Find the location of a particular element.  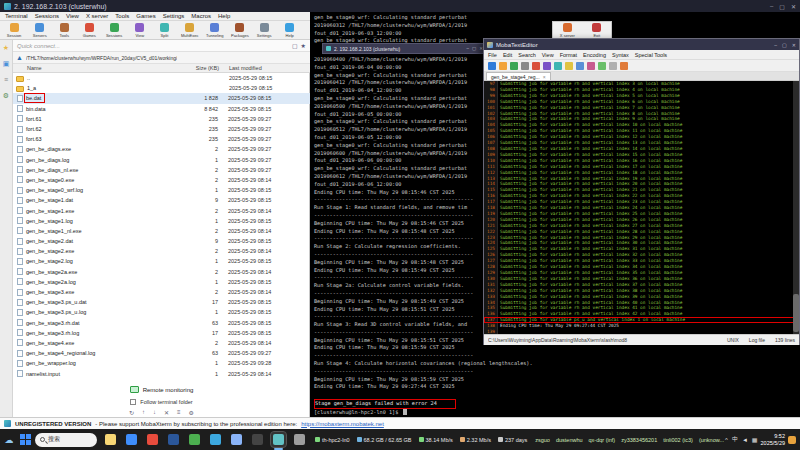

toolbar-button: View is located at coordinates (140, 30).